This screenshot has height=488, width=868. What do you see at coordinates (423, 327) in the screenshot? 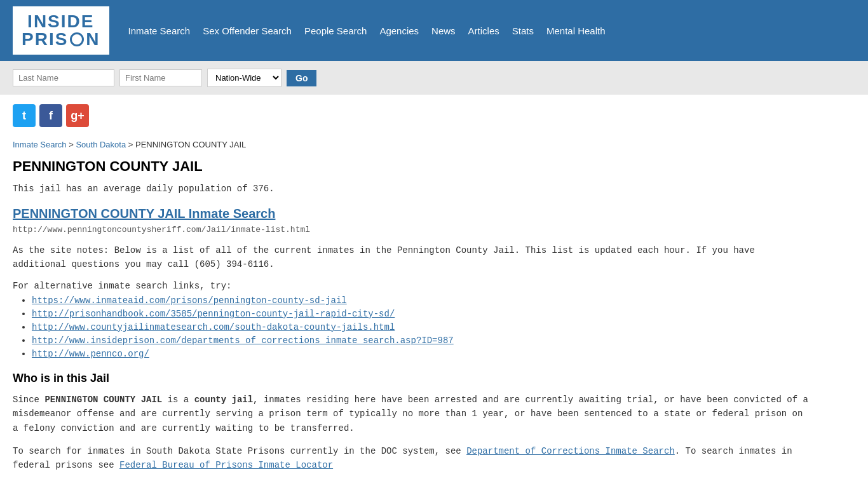
I see `list-item: http://www.countyjailinmatesearch.com/so…` at bounding box center [423, 327].